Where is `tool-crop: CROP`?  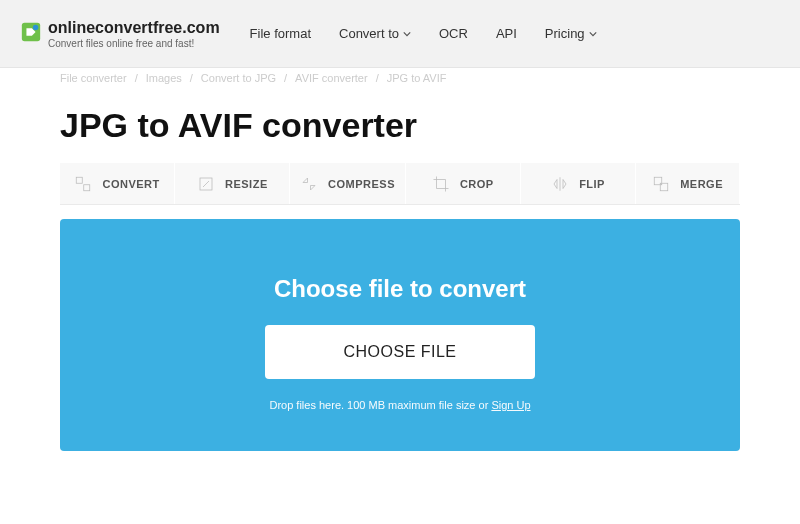
tool-crop: CROP is located at coordinates (464, 184).